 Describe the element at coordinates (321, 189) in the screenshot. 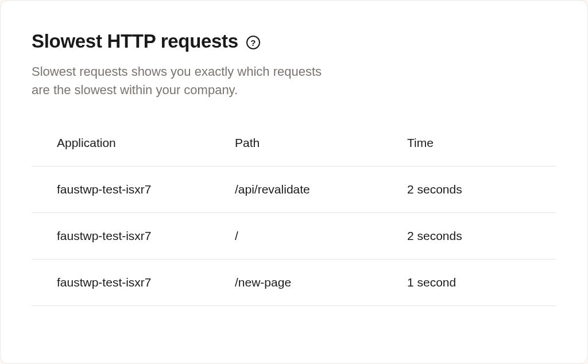

I see `cell-path: /api/revalidate` at that location.